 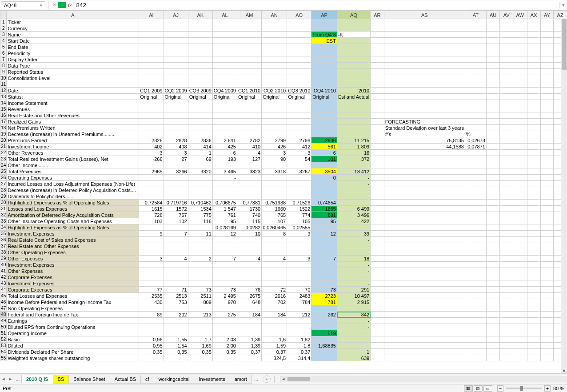 I want to click on cell-A27: Incurred Losses and Loss Adjustment Expe…, so click(x=73, y=184).